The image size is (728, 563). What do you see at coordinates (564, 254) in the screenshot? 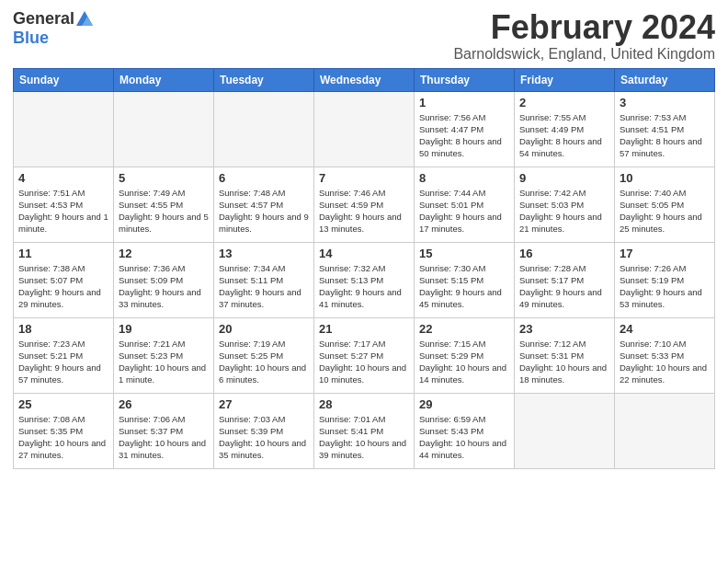
I see `day-number: 16` at bounding box center [564, 254].